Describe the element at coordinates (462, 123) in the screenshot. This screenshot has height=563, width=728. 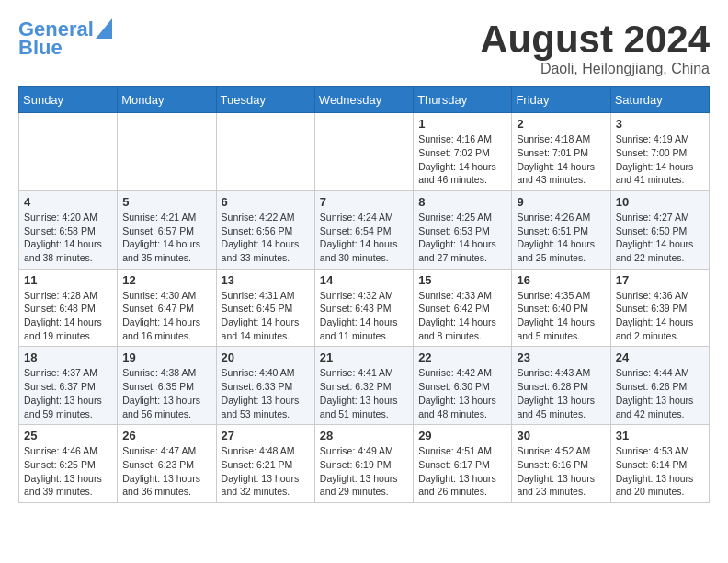
I see `day-number: 1` at that location.